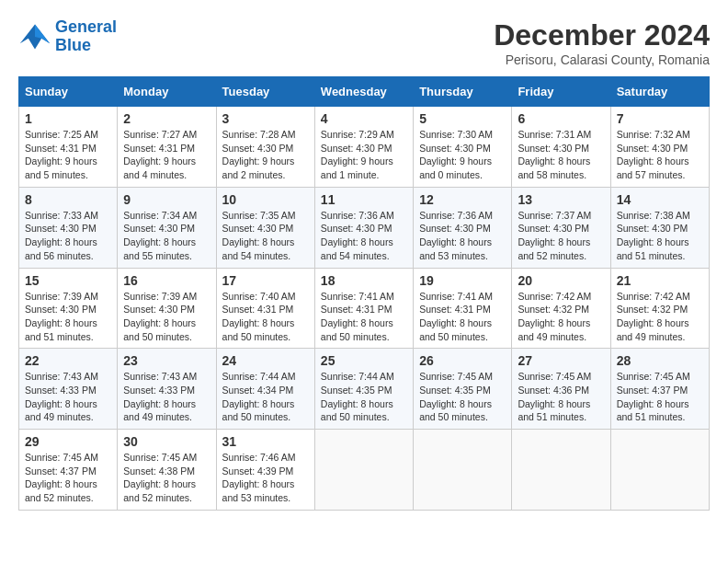  I want to click on day-number: 29, so click(68, 442).